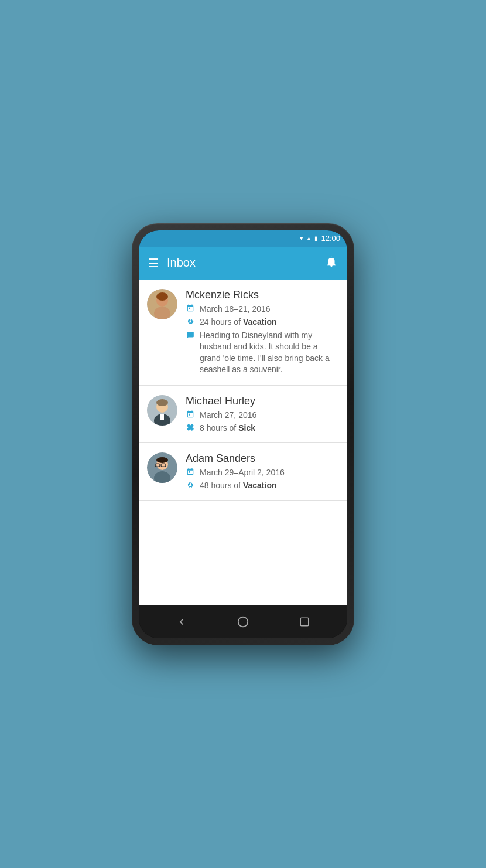 This screenshot has height=868, width=486. I want to click on app-bar: ☰ Inbox ↑, so click(243, 263).